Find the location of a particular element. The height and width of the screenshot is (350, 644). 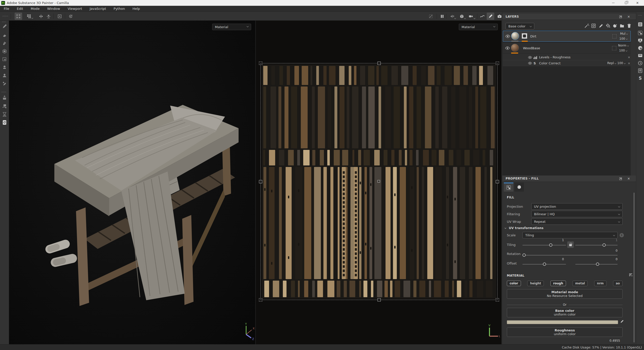

export-icon is located at coordinates (5, 98).